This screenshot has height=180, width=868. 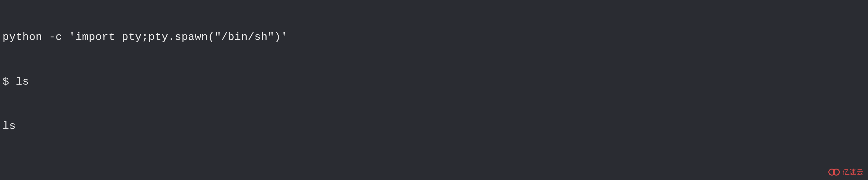 I want to click on file-entry: misc, so click(x=358, y=179).